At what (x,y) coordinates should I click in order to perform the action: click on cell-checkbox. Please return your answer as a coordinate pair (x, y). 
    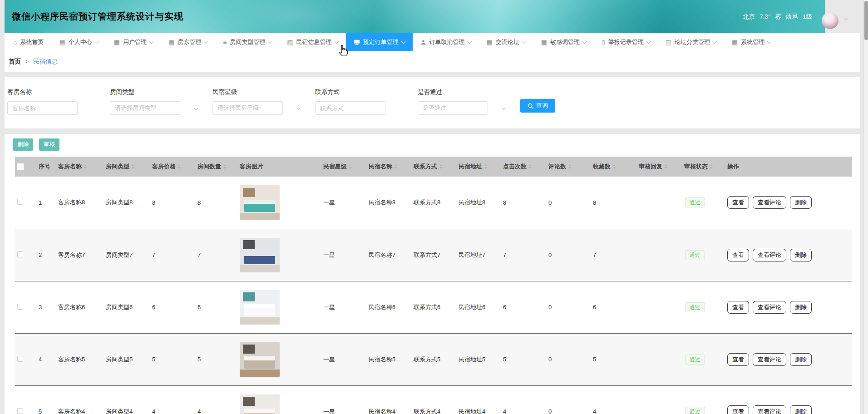
    Looking at the image, I should click on (27, 307).